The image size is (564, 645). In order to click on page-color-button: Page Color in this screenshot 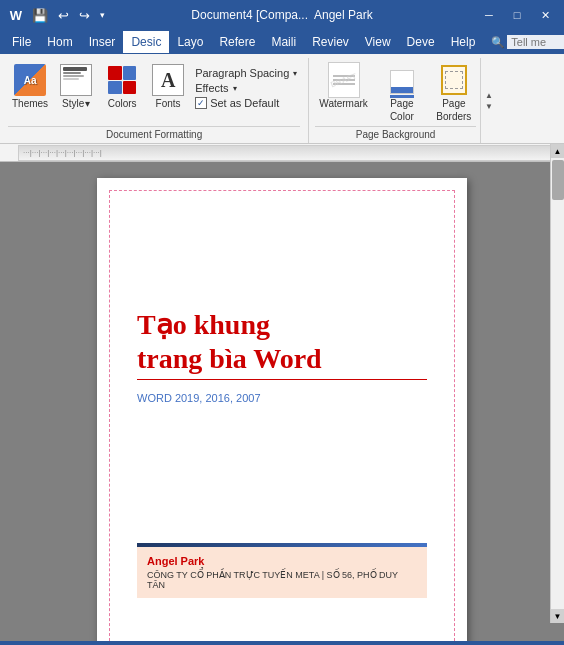, I will do `click(402, 93)`.